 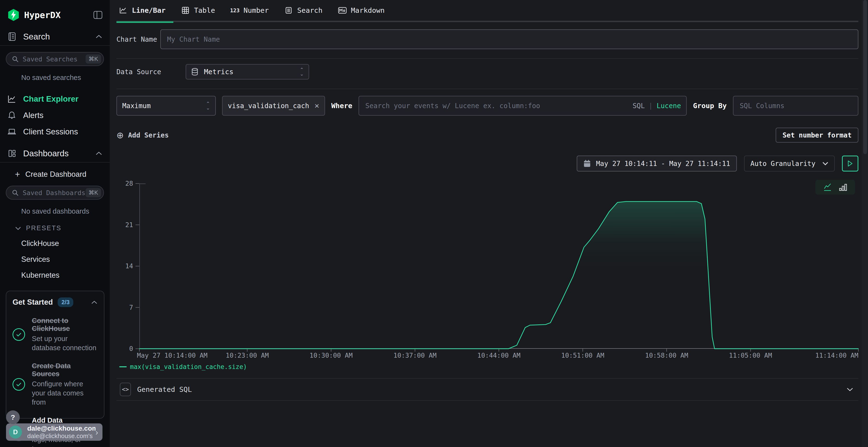 What do you see at coordinates (123, 367) in the screenshot?
I see `legend-color-dash` at bounding box center [123, 367].